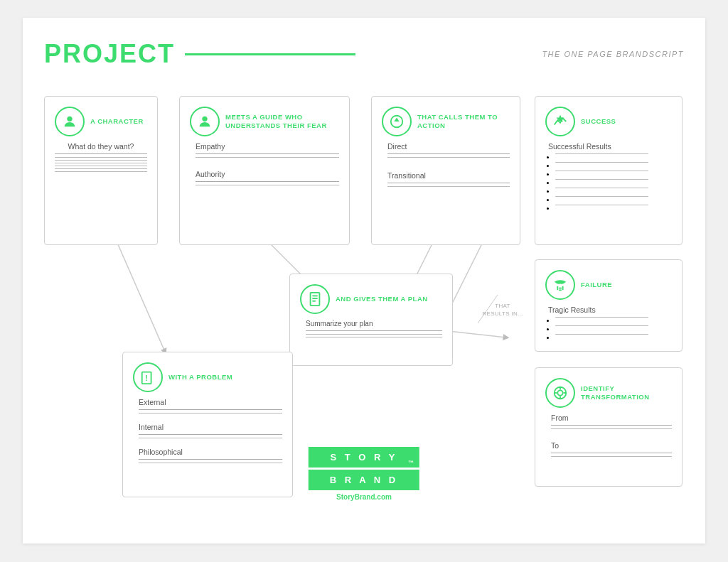 The image size is (728, 562). What do you see at coordinates (464, 122) in the screenshot?
I see `action-title: THAT CALLS THEM TO ACTION` at bounding box center [464, 122].